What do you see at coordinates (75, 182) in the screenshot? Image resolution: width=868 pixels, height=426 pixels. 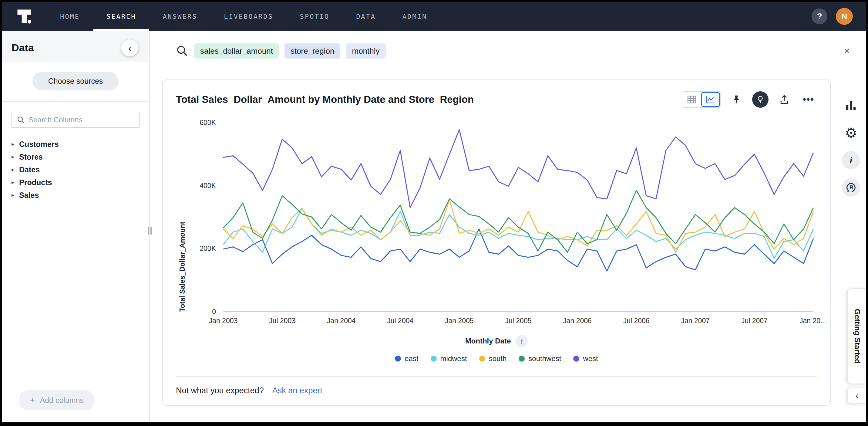 I see `sidebar-item-products: ▸Products` at bounding box center [75, 182].